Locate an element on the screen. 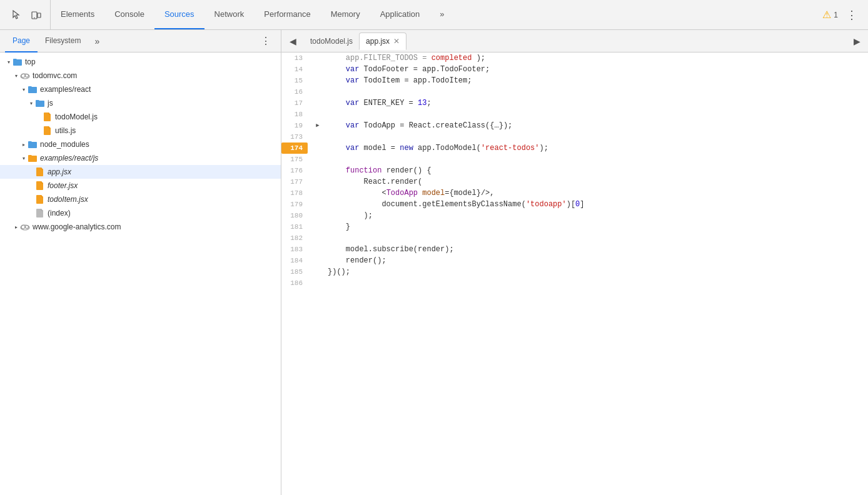  code-line-183: model.subscribe(render); is located at coordinates (595, 249).